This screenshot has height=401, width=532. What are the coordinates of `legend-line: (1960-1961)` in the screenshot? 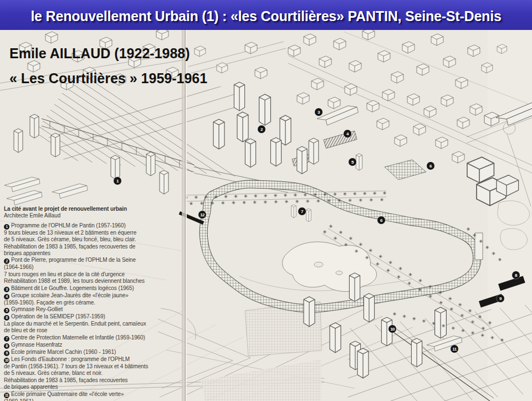 It's located at (89, 399).